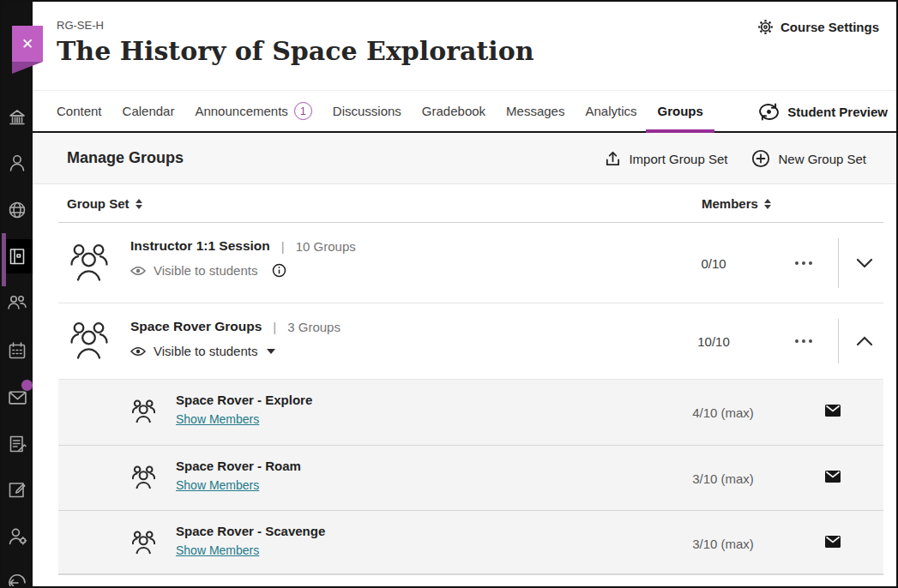 The height and width of the screenshot is (588, 898). I want to click on close-icon: ✕, so click(27, 45).